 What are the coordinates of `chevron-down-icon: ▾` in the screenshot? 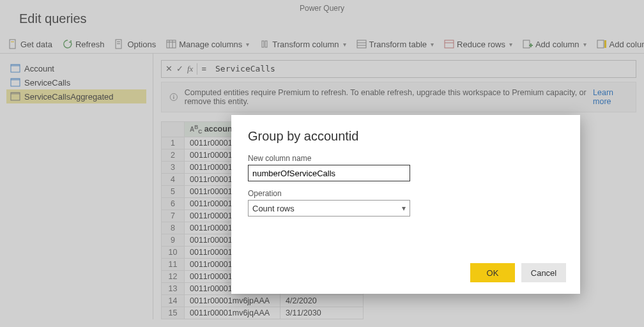 It's located at (404, 208).